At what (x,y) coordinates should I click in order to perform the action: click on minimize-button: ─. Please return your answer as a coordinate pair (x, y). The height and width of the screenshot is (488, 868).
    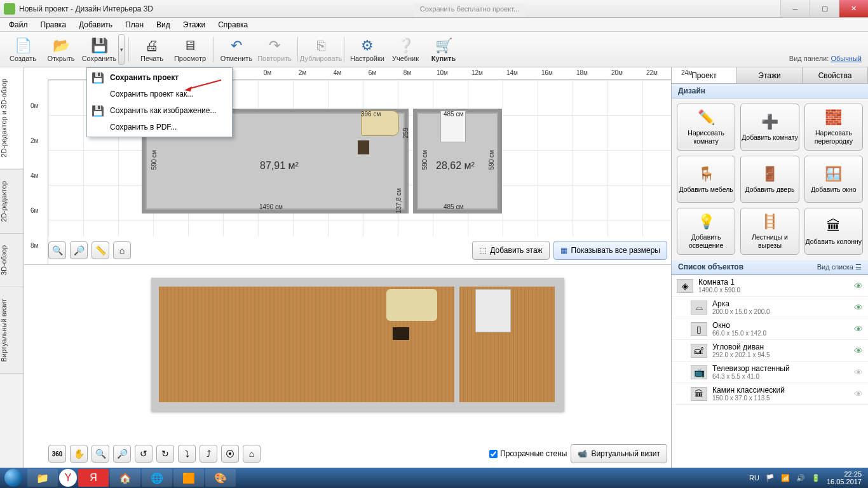
    Looking at the image, I should click on (795, 9).